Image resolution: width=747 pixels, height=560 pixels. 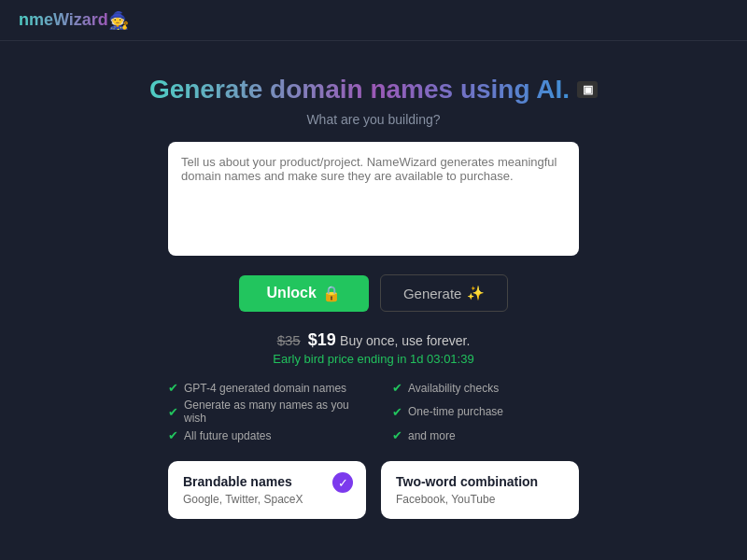 What do you see at coordinates (405, 341) in the screenshot?
I see `price-description: Buy once, use forever.` at bounding box center [405, 341].